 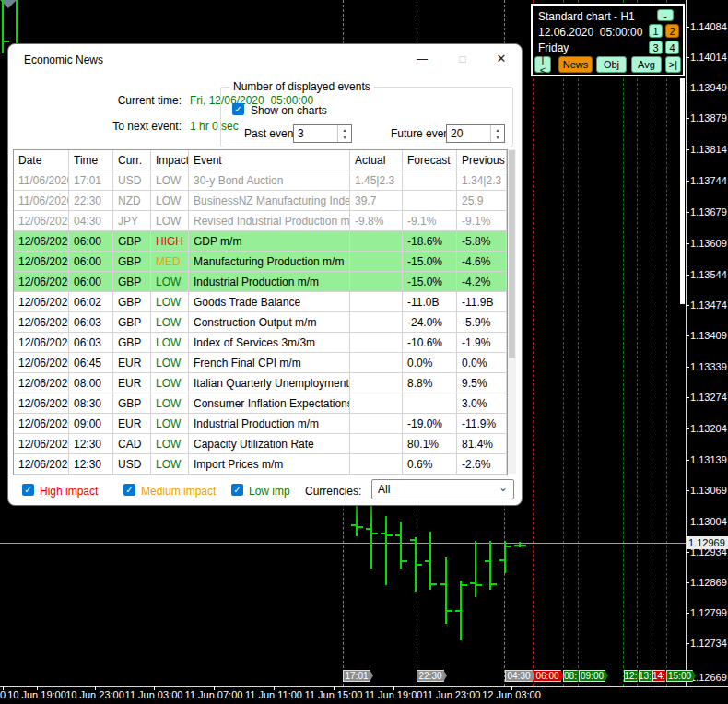 I want to click on table-row: 12/06/202012:30USDLOWImport Prices m/m0.…, so click(x=260, y=464).